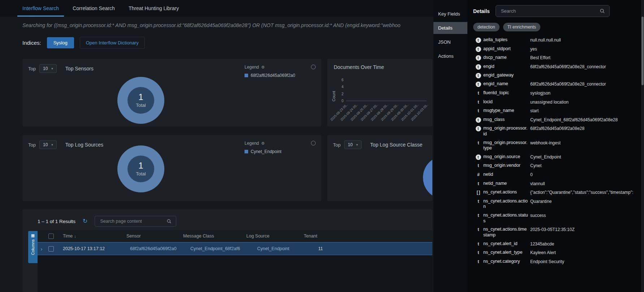  What do you see at coordinates (643, 51) in the screenshot?
I see `scrollbar-thumb` at bounding box center [643, 51].